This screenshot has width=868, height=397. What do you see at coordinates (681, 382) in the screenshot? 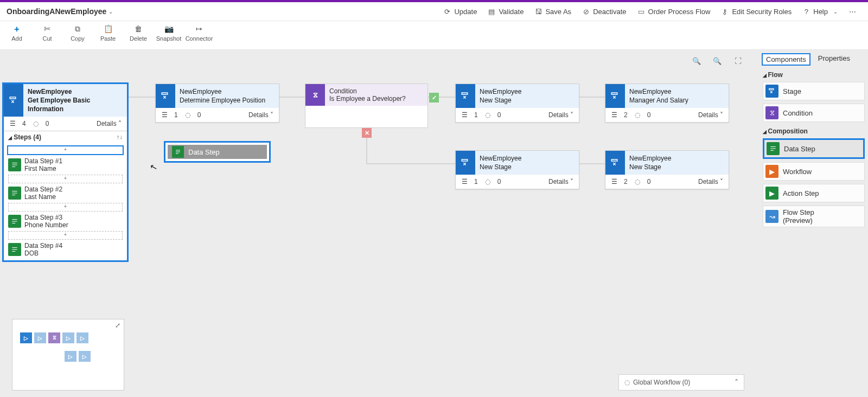
I see `global-workflow-bar: ◌ Global Workflow (0) ˄` at bounding box center [681, 382].